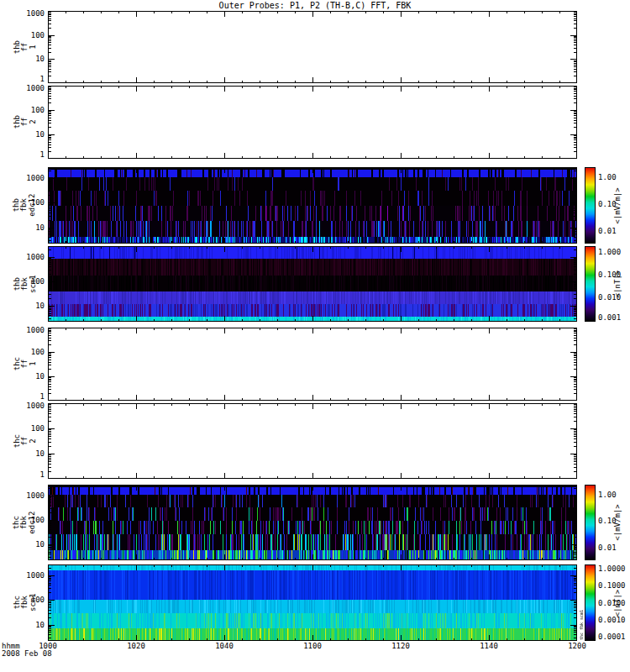 This screenshot has width=630, height=672. I want to click on plot-title: Outer Probes: P1, P2 (TH-B,C) FFT, FBK, so click(315, 5).